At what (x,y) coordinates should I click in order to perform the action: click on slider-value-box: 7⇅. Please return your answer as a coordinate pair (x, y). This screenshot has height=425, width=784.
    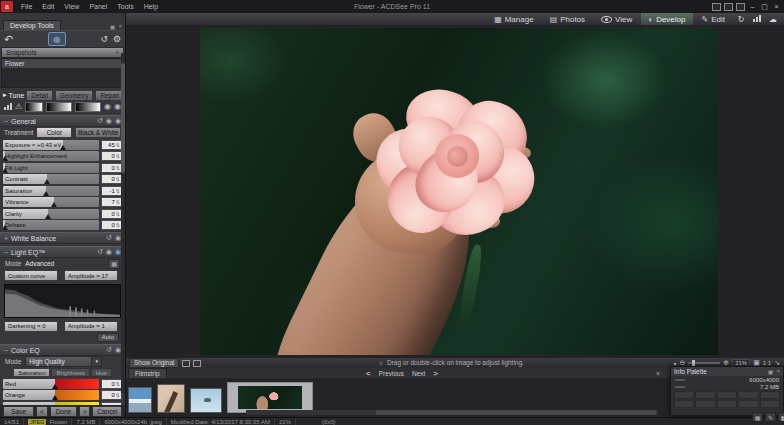
    Looking at the image, I should click on (112, 202).